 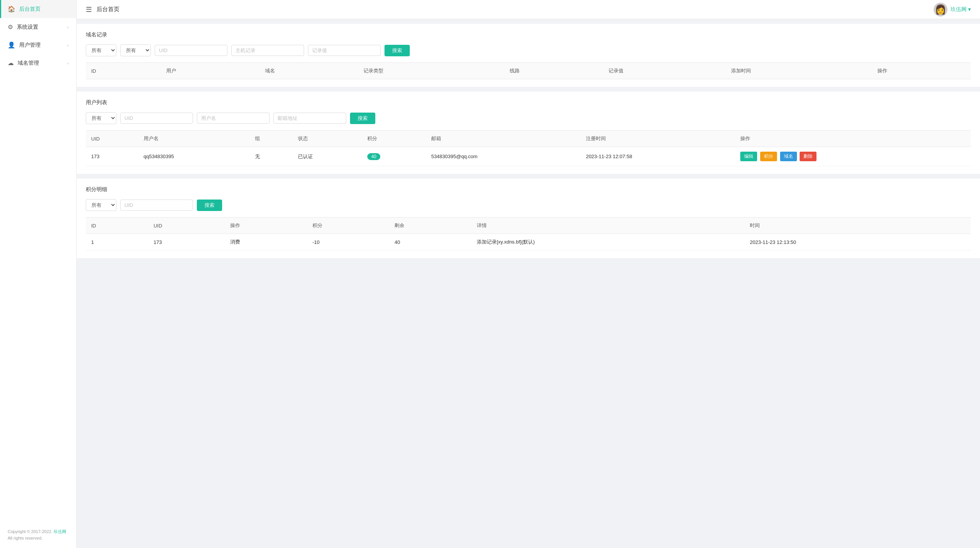 I want to click on domain-records-table: ID 用户 域名 记录类型 线路 记录值 添加时间 操作, so click(x=528, y=71).